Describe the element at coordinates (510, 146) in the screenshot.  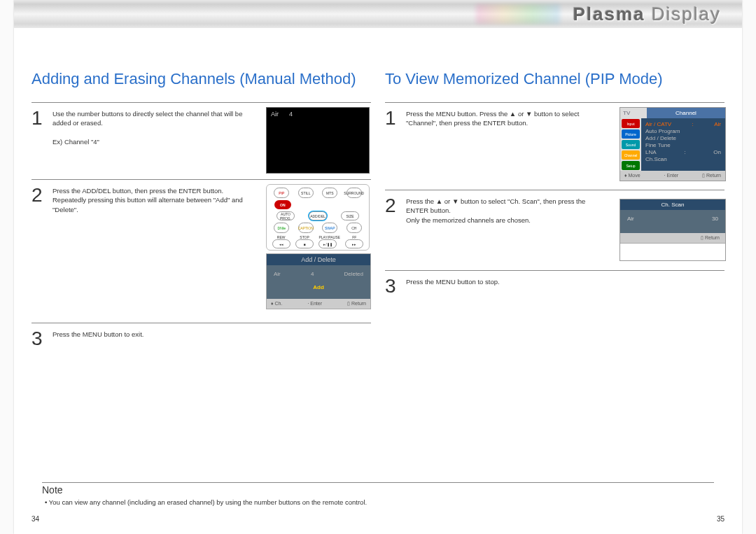
I see `step-text: Press the MENU button. Press the ▲ or ▼ …` at that location.